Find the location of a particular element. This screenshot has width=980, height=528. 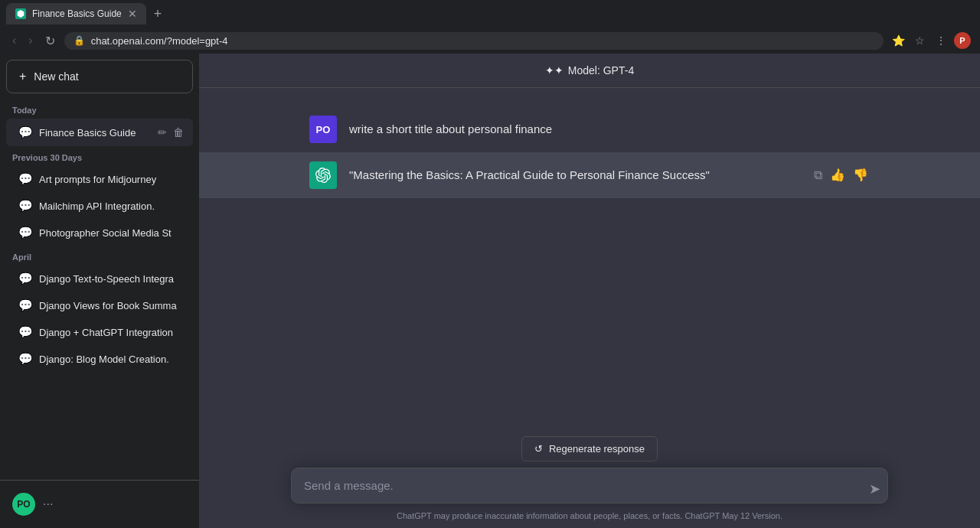

active-tab: Finance Basics Guide ✕ is located at coordinates (77, 14).